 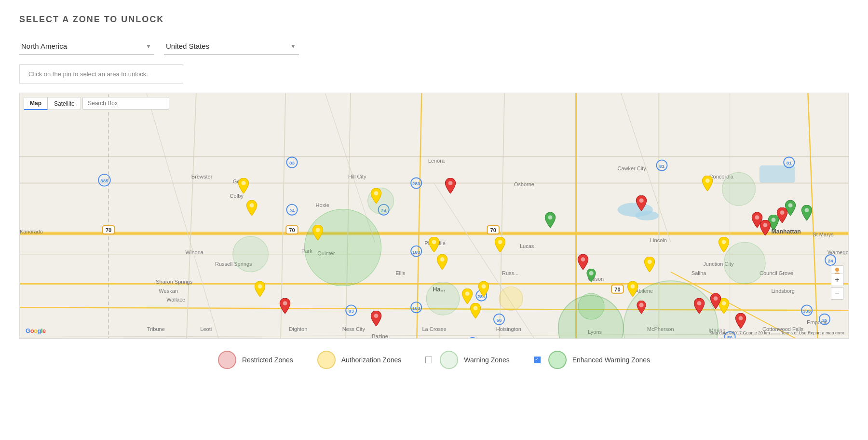 What do you see at coordinates (156, 329) in the screenshot?
I see `svg-text: Tribune` at bounding box center [156, 329].